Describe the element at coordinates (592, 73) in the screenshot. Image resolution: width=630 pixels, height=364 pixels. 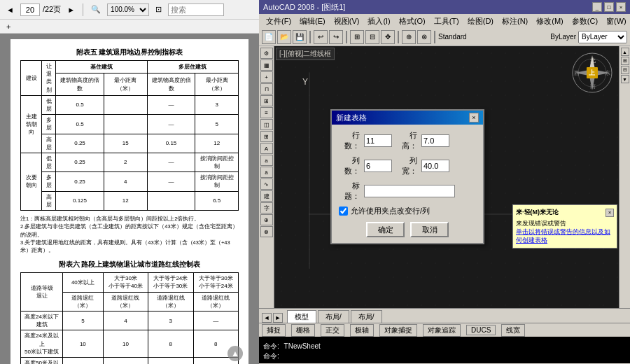
I see `compass: 北 南 西 东 上` at that location.